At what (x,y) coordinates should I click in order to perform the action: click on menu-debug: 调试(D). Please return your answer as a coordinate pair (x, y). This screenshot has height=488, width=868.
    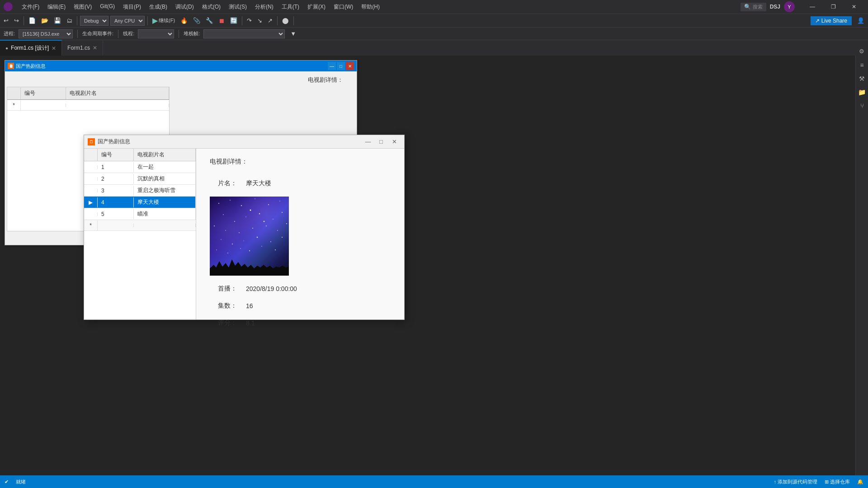
    Looking at the image, I should click on (184, 7).